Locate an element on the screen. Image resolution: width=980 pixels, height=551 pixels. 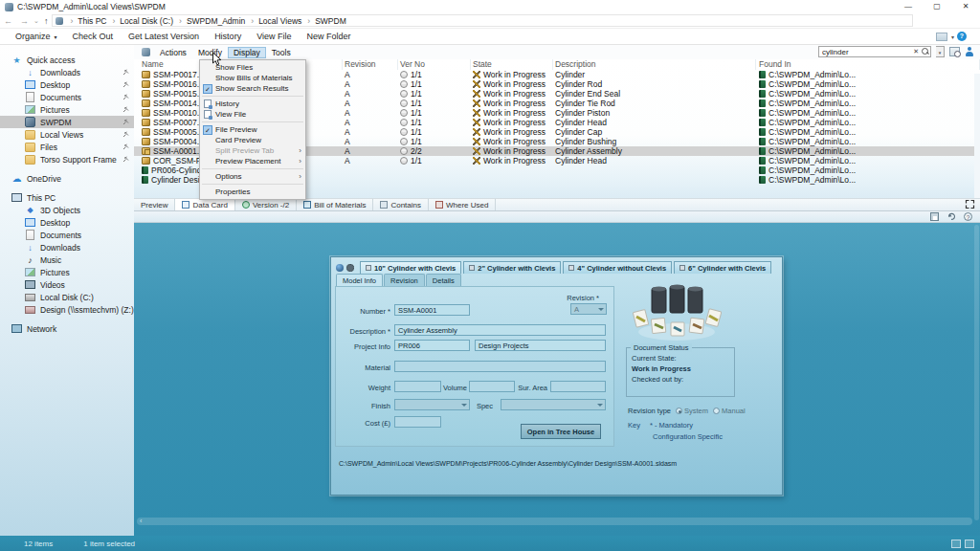
card-tab: Revision is located at coordinates (404, 279).